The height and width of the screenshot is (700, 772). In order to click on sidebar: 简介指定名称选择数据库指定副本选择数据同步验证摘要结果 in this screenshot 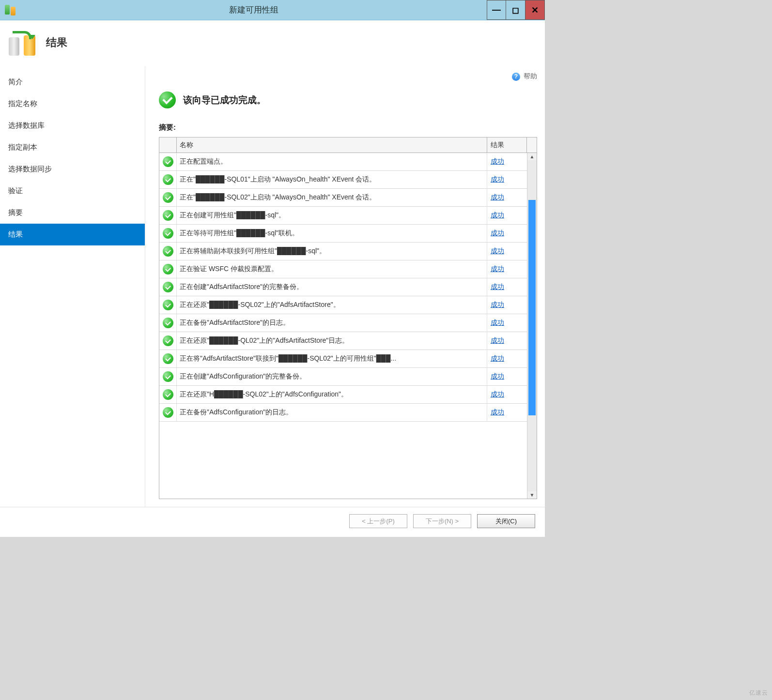, I will do `click(73, 287)`.